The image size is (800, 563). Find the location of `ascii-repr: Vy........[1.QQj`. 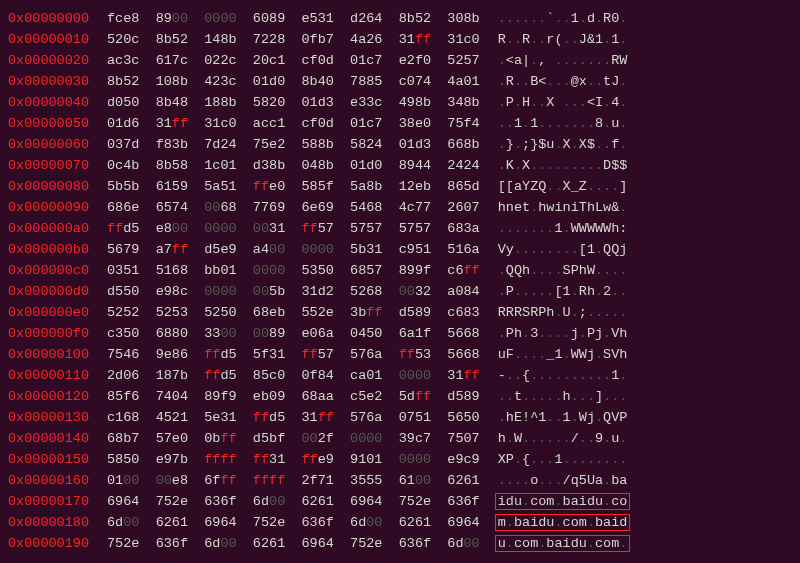

ascii-repr: Vy........[1.QQj is located at coordinates (563, 250).